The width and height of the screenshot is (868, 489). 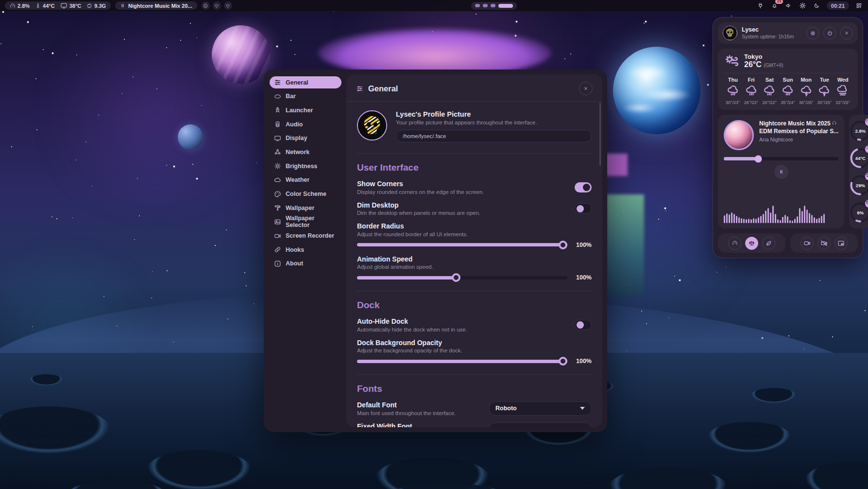 I want to click on forecast-temps: 35°/24°, so click(x=788, y=103).